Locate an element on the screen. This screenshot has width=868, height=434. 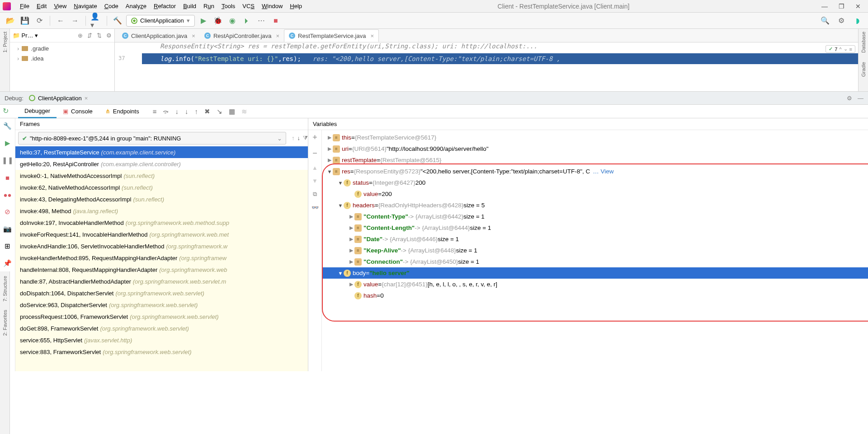
remove-watch-icon: − is located at coordinates (315, 154).